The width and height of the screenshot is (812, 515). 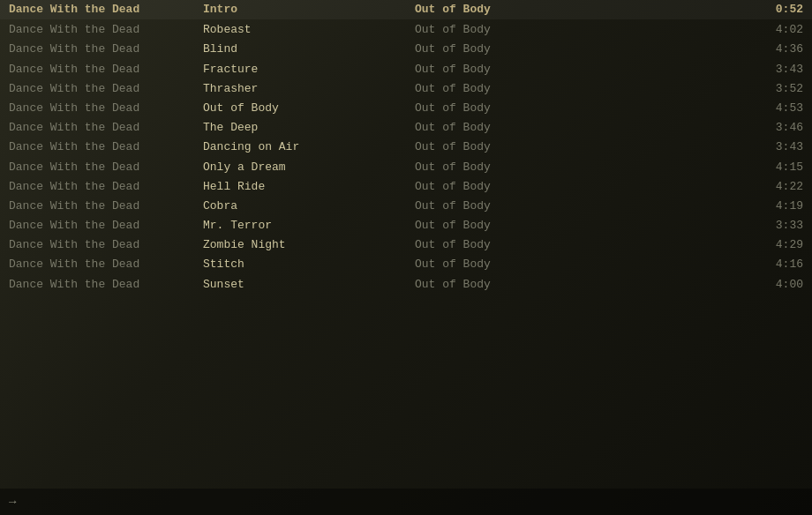 I want to click on table-row: Dance With the DeadThrasherOut of Body3:…, so click(x=406, y=89).